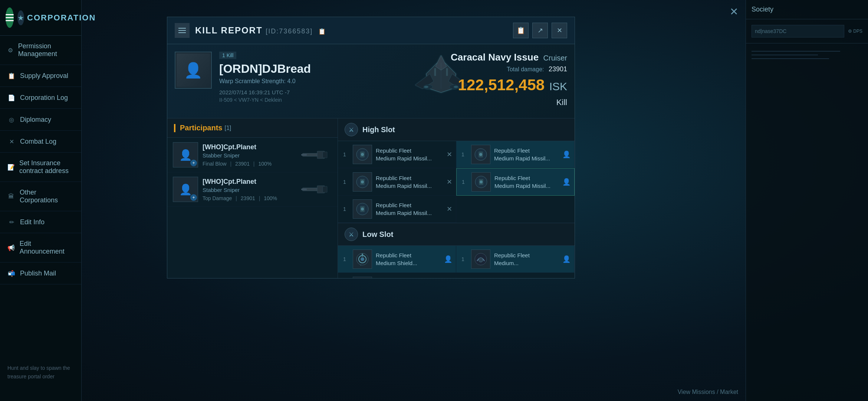 This screenshot has height=401, width=868. I want to click on share-button: ↗, so click(540, 30).